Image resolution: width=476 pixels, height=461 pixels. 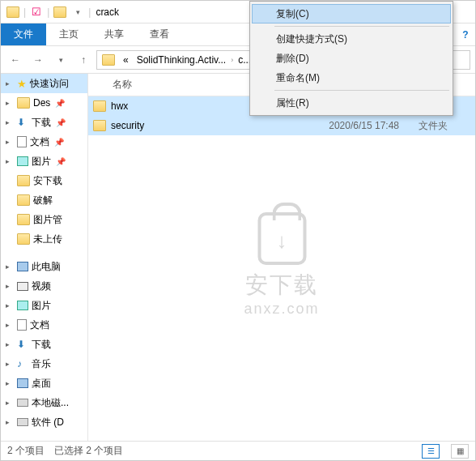 What do you see at coordinates (44, 267) in the screenshot?
I see `sidebar-this-pc: ▸此电脑` at bounding box center [44, 267].